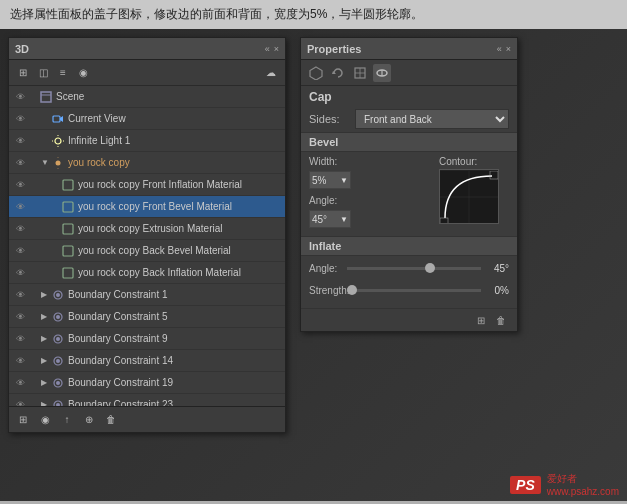  Describe the element at coordinates (469, 197) in the screenshot. I see `contour-svg` at that location.